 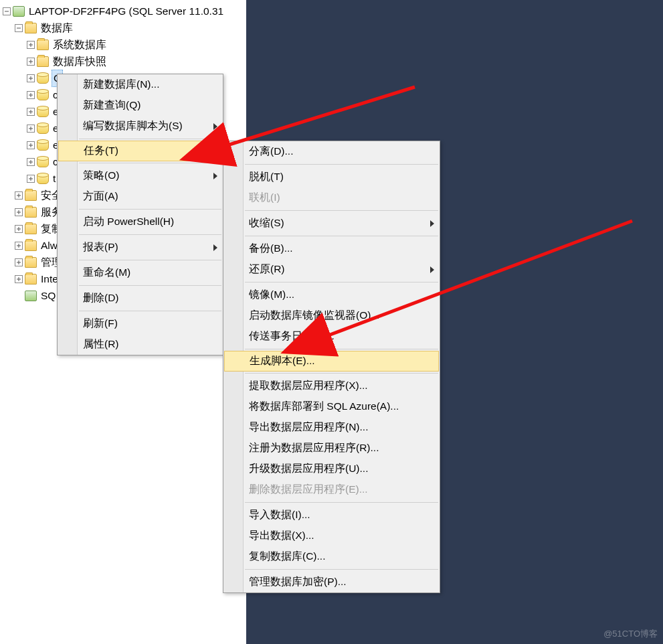 I want to click on menu-label: 编写数据库脚本为(S), so click(x=132, y=126).